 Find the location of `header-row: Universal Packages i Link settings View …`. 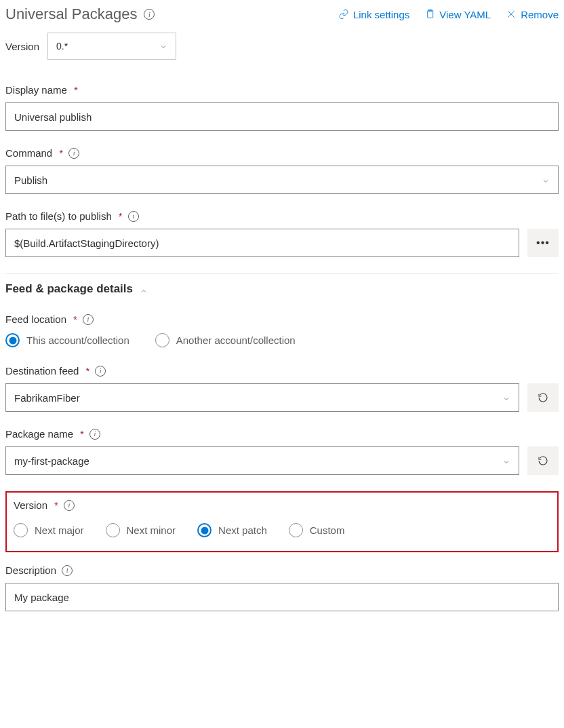

header-row: Universal Packages i Link settings View … is located at coordinates (282, 14).